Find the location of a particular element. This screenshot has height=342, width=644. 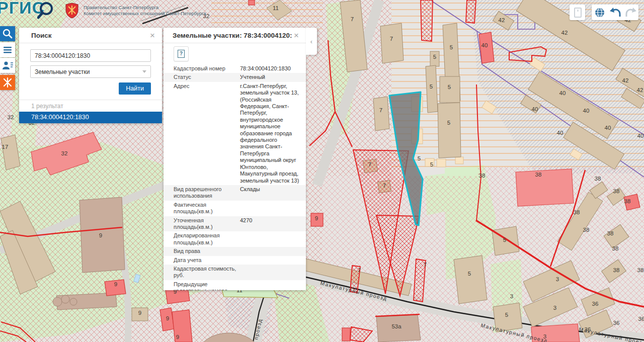

detail-label: Кадастровый номер is located at coordinates (205, 68).